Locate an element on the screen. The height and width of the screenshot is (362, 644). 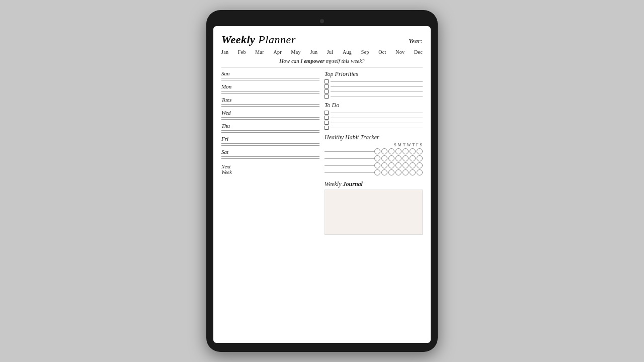
todo-title: To Do is located at coordinates (373, 106).